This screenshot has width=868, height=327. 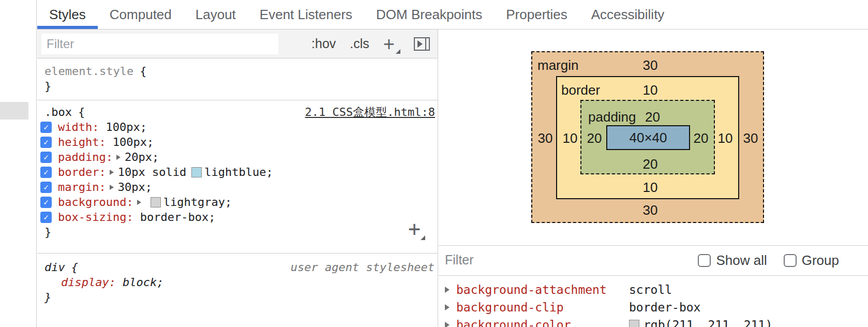 What do you see at coordinates (651, 165) in the screenshot?
I see `padding-bottom-value: 20` at bounding box center [651, 165].